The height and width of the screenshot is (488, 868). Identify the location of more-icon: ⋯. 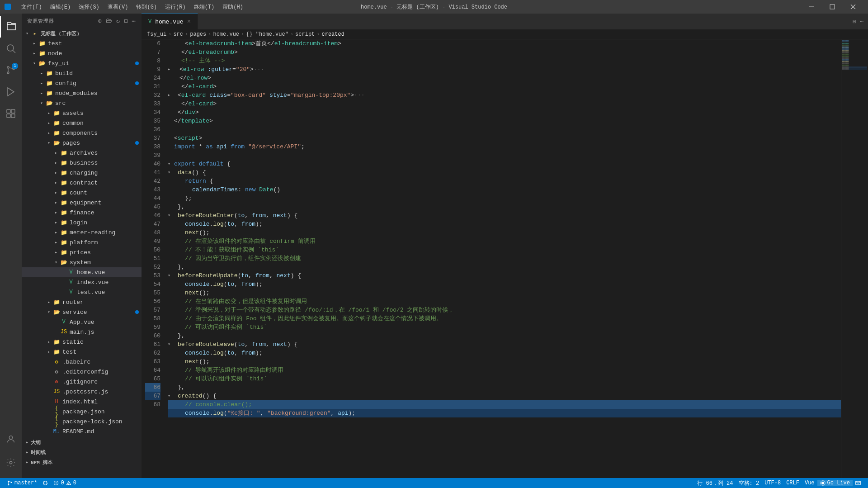
(134, 21).